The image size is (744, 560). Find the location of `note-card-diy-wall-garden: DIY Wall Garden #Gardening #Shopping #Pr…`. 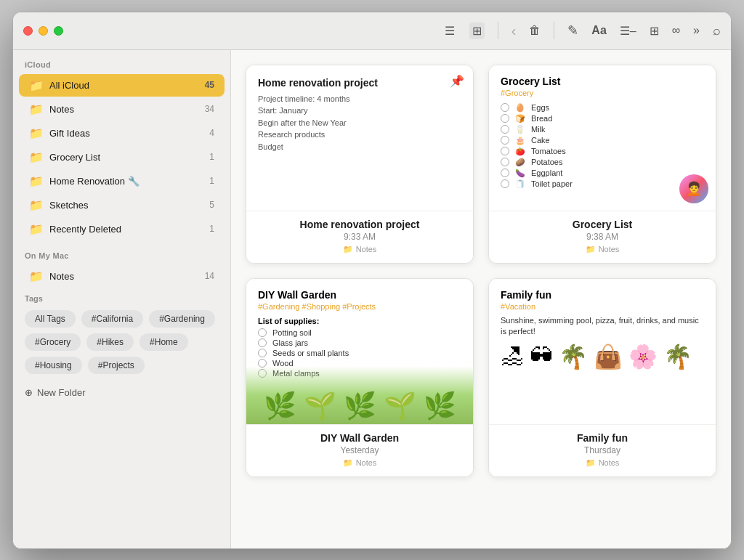

note-card-diy-wall-garden: DIY Wall Garden #Gardening #Shopping #Pr… is located at coordinates (360, 378).